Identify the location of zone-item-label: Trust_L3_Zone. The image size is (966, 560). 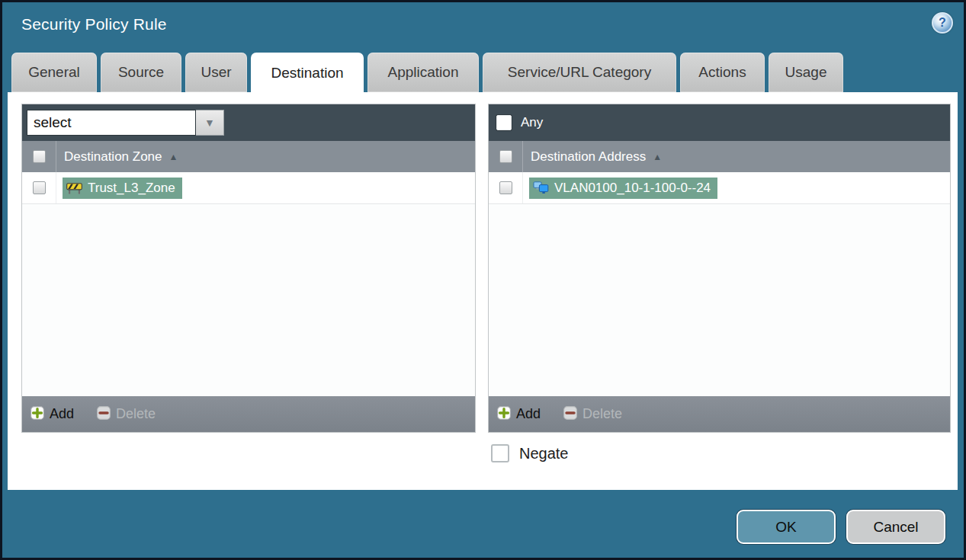
(131, 188).